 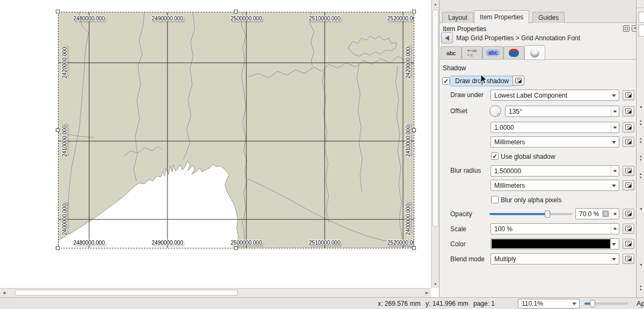 I want to click on cursor-x-readout: x: 269.576 mm, so click(x=399, y=304).